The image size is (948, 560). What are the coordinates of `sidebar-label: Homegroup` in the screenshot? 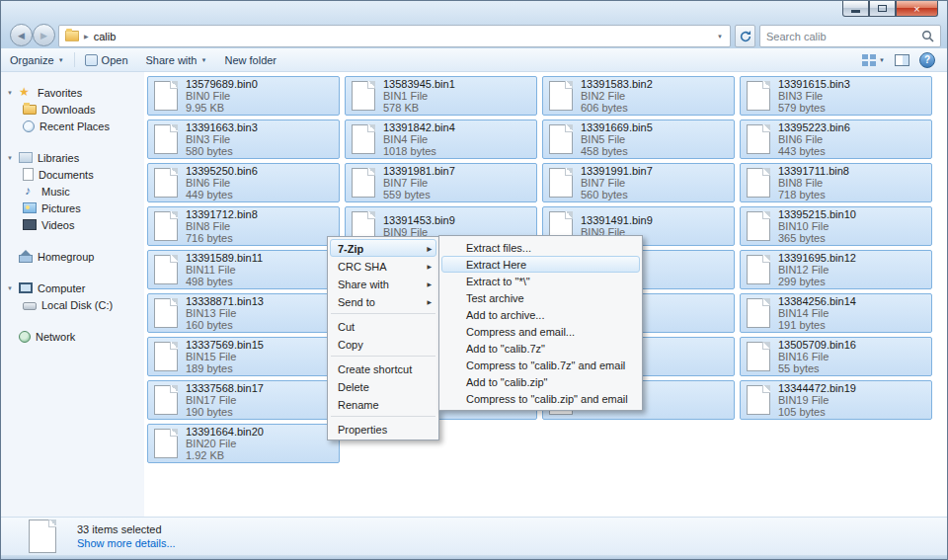 It's located at (65, 257).